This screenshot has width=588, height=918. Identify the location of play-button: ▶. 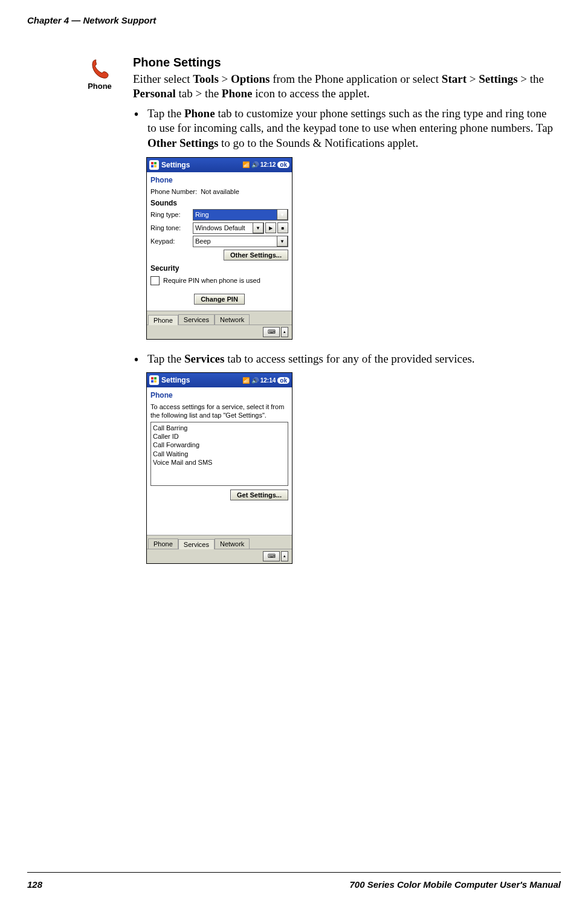
(271, 228).